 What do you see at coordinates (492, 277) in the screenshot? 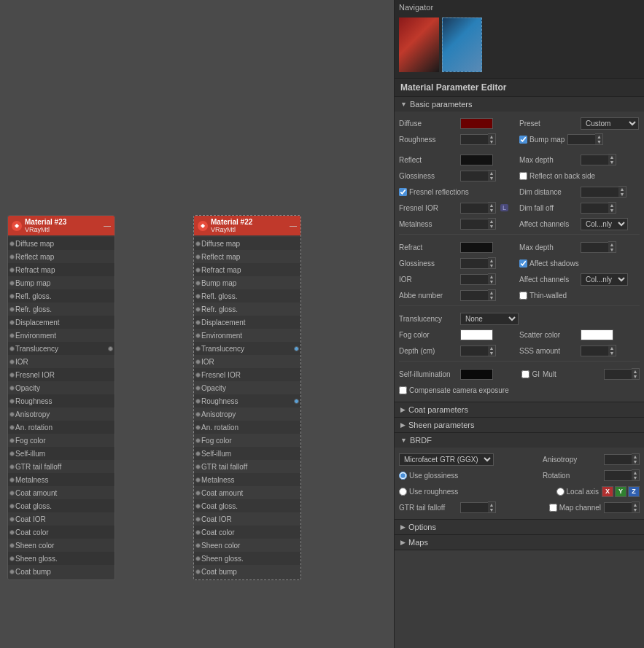
I see `ior-up: ▲` at bounding box center [492, 277].